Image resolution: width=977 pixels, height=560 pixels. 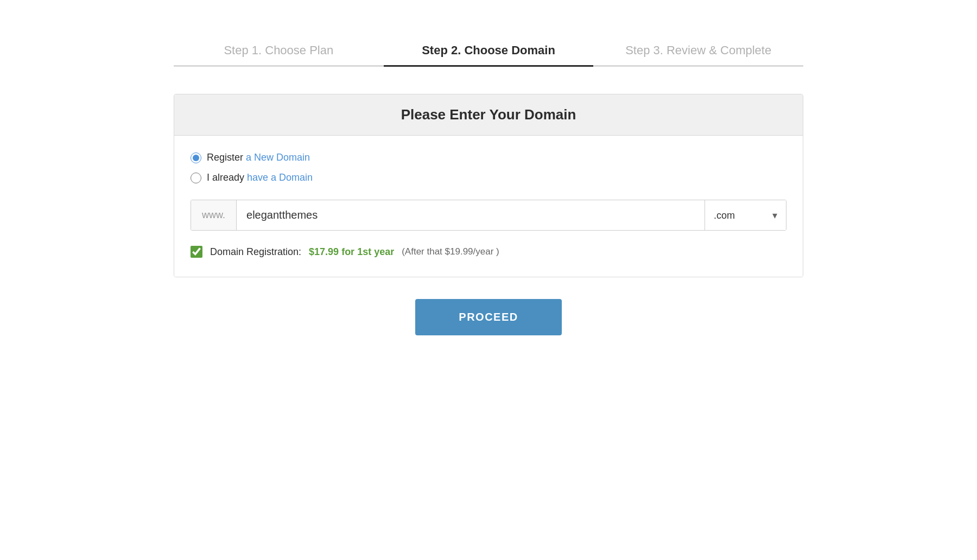 I want to click on step-3-label: Step 3. Review & Complete, so click(x=698, y=54).